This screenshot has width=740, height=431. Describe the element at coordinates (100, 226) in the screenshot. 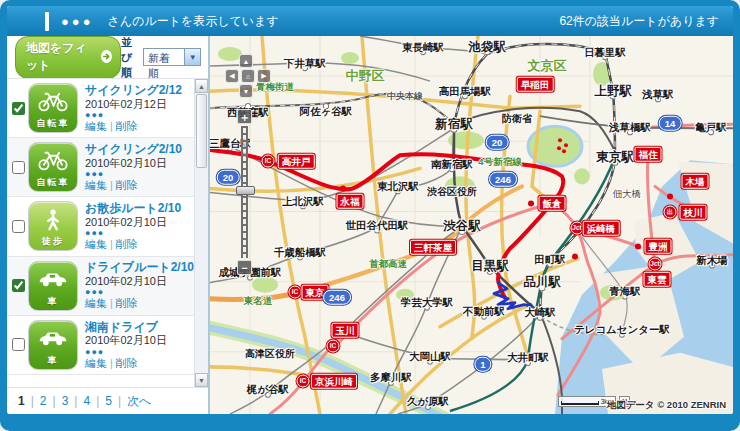

I see `route-list-item: 徒歩お散歩ルート2/102010年02月10日●●●編集|削除` at that location.